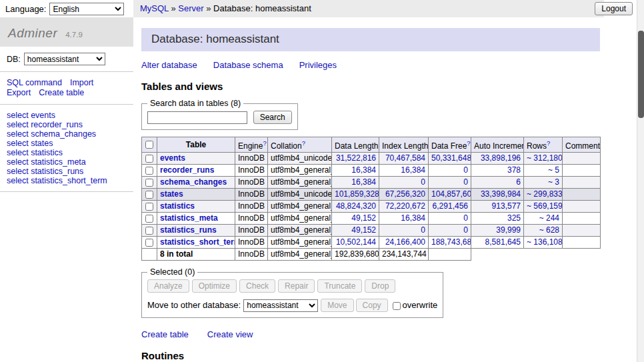 The image size is (644, 362). I want to click on sidebar-table-link: select statistics, so click(67, 153).